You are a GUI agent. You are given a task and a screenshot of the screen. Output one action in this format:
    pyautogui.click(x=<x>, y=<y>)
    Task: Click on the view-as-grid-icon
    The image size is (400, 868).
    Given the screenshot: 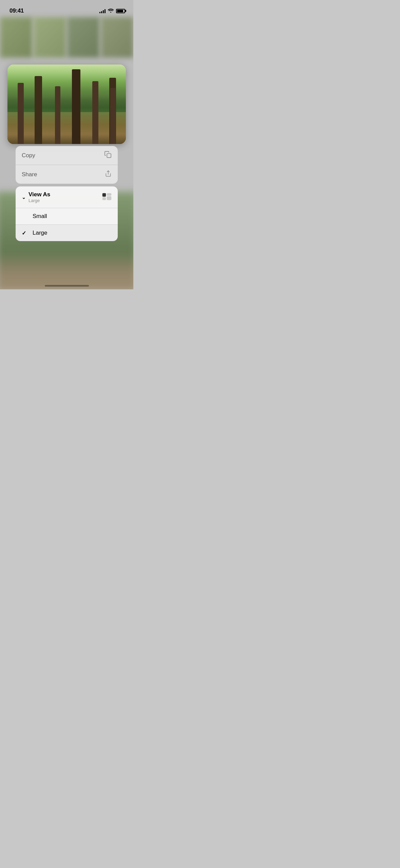 What is the action you would take?
    pyautogui.click(x=107, y=197)
    